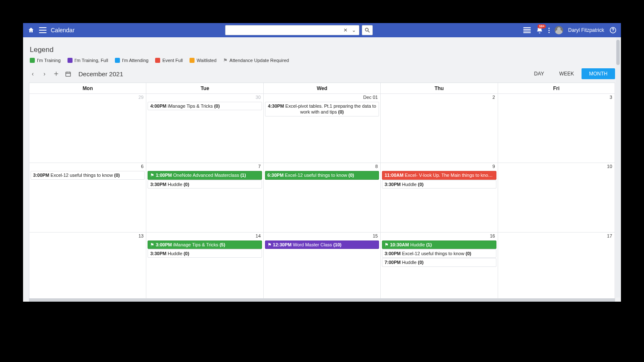 The height and width of the screenshot is (362, 644). I want to click on calendar-cell: 86:30PM Excel-12 useful things to know (…, so click(322, 197).